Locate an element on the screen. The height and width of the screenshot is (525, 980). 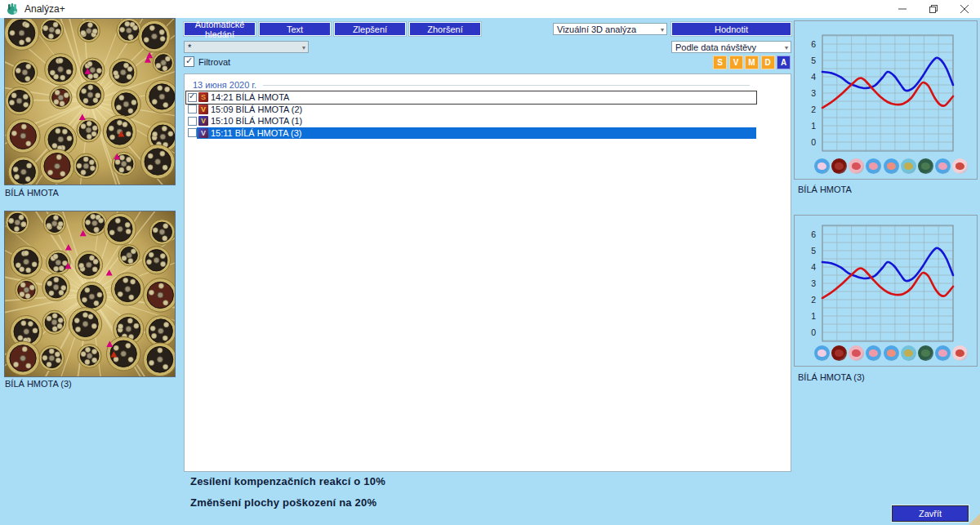
minimize-icon is located at coordinates (902, 9).